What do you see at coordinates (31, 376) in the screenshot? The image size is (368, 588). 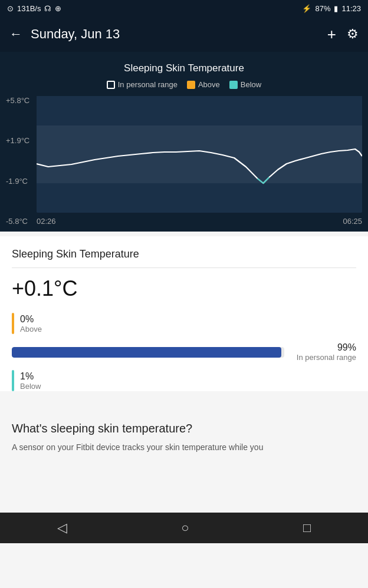 I see `below-pct: 1%` at bounding box center [31, 376].